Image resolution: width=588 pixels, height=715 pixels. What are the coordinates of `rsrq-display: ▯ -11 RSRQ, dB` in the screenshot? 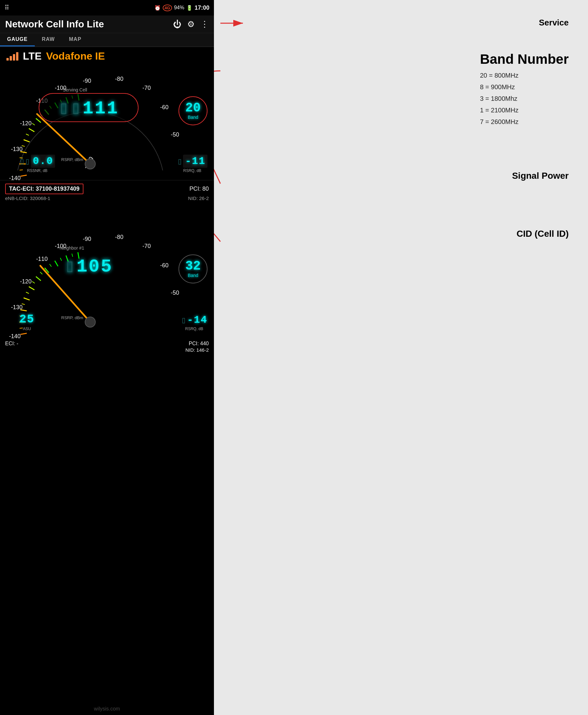 It's located at (192, 164).